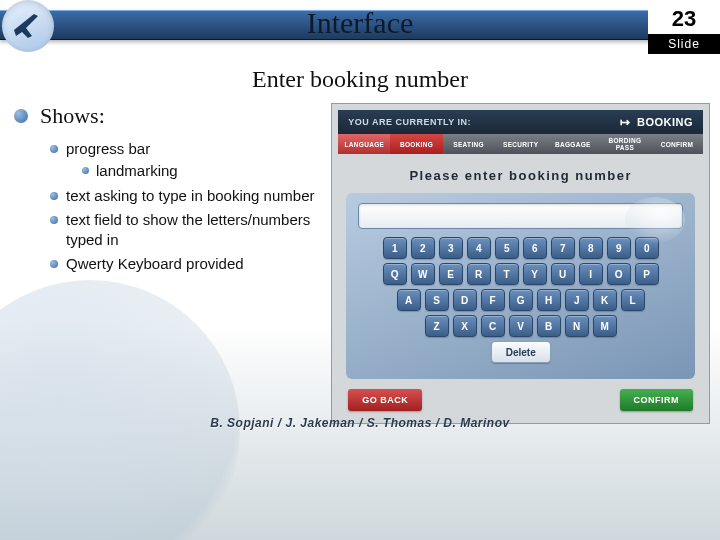 The image size is (720, 540). Describe the element at coordinates (684, 27) in the screenshot. I see `page-number-column: 23 Slide` at that location.